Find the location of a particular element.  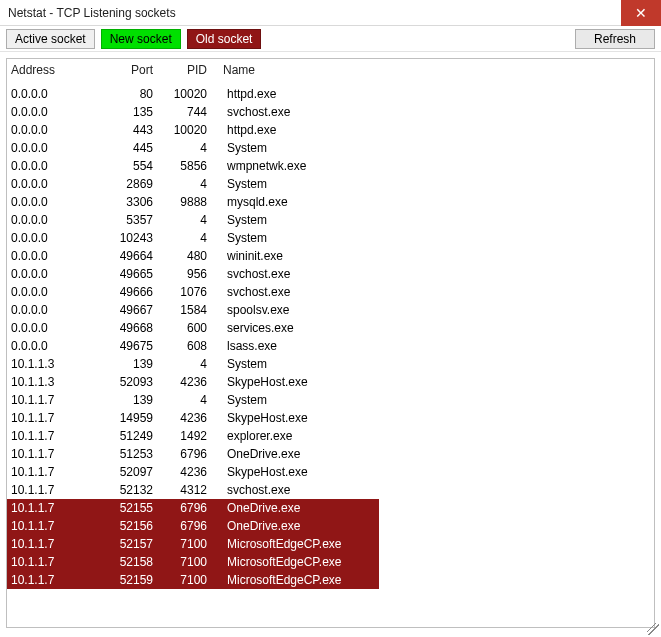

table-row: 0.0.0.053574System is located at coordinates (330, 220).